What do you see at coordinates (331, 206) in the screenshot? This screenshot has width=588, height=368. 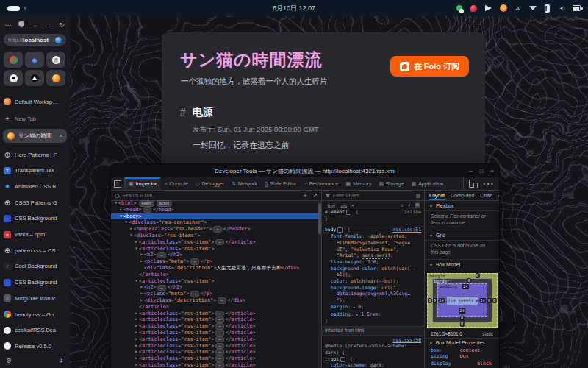 I see `pseudo-hov-button: :hov` at bounding box center [331, 206].